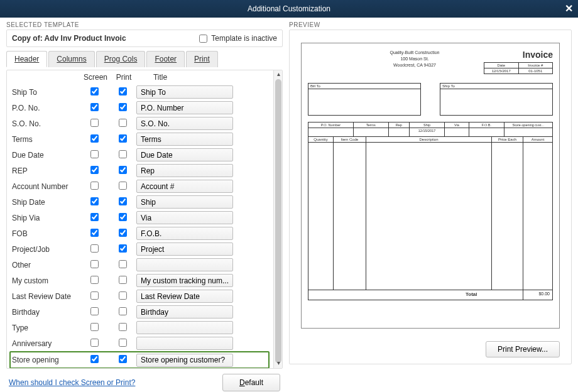 This screenshot has width=578, height=392. Describe the element at coordinates (46, 312) in the screenshot. I see `field-label: Birthday` at that location.